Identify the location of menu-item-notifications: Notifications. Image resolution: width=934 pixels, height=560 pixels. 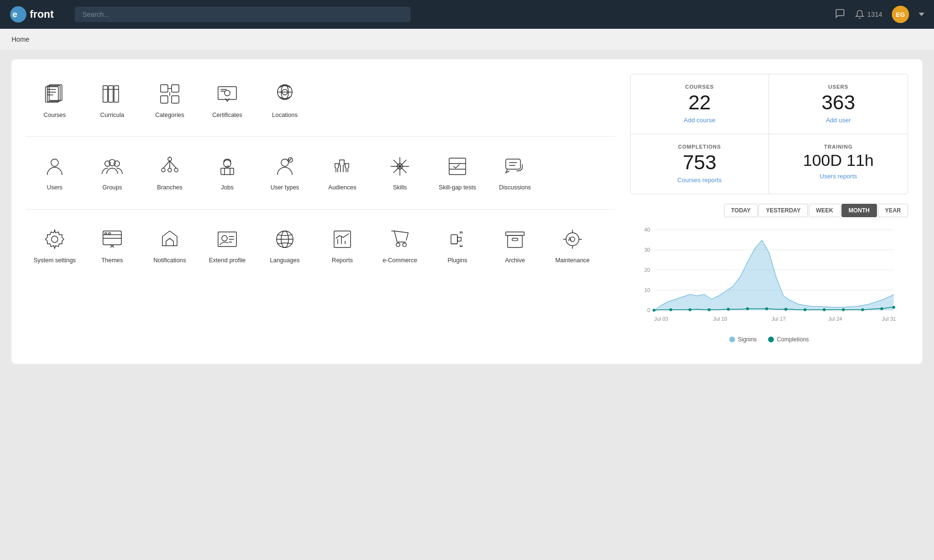
(170, 245).